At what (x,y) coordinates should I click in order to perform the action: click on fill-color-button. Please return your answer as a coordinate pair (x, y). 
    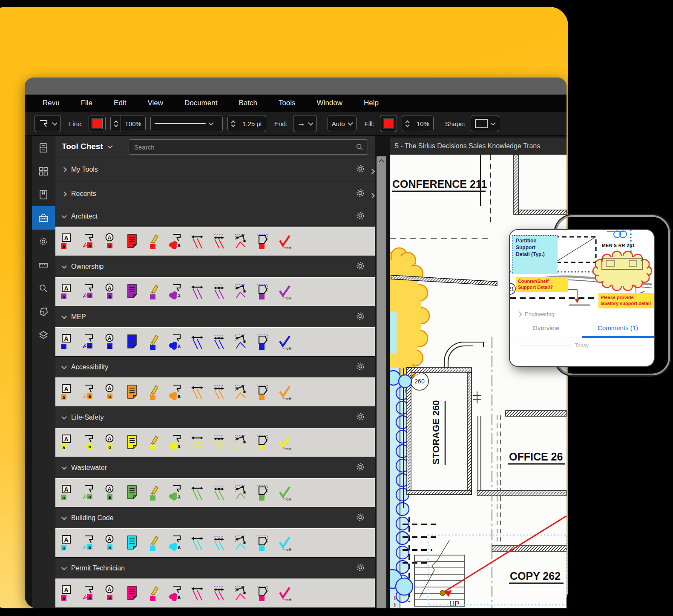
    Looking at the image, I should click on (388, 124).